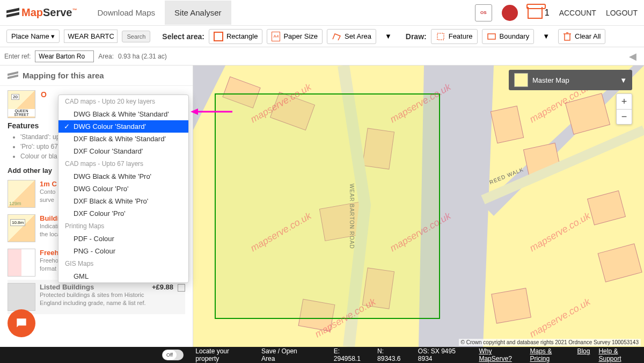 The image size is (644, 363). I want to click on map-attribution: © Crown copyright and database rights 20…, so click(550, 343).